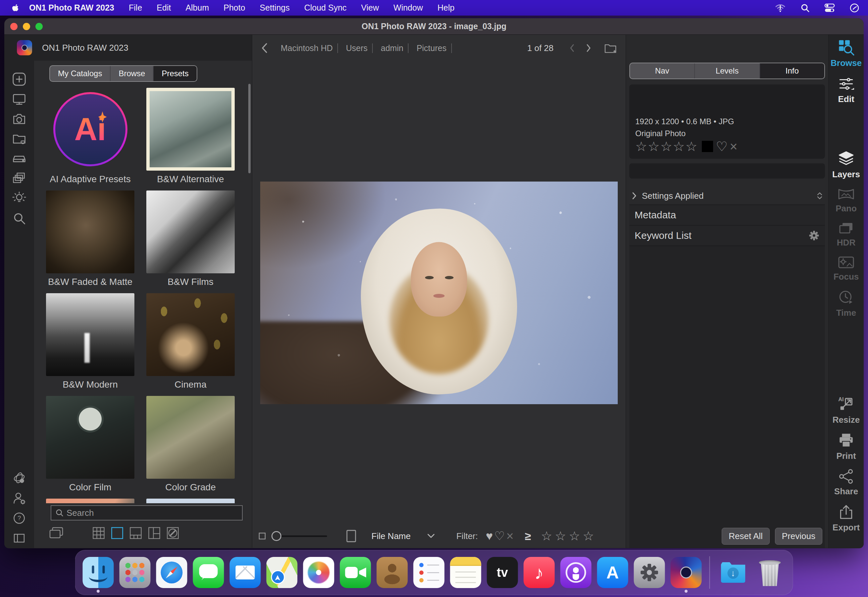 This screenshot has width=868, height=597. I want to click on sort-by-dropdown: File Name, so click(391, 536).